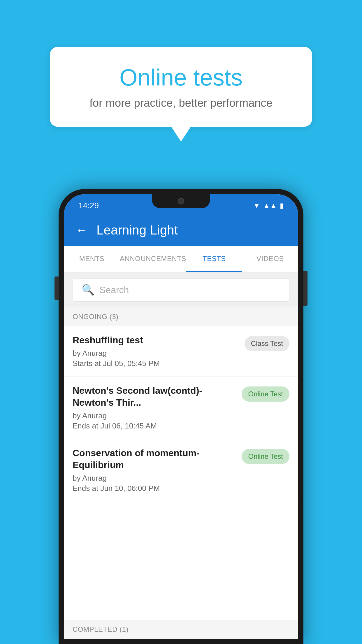  I want to click on speech-bubble: Online tests for more practice, better p…, so click(181, 87).